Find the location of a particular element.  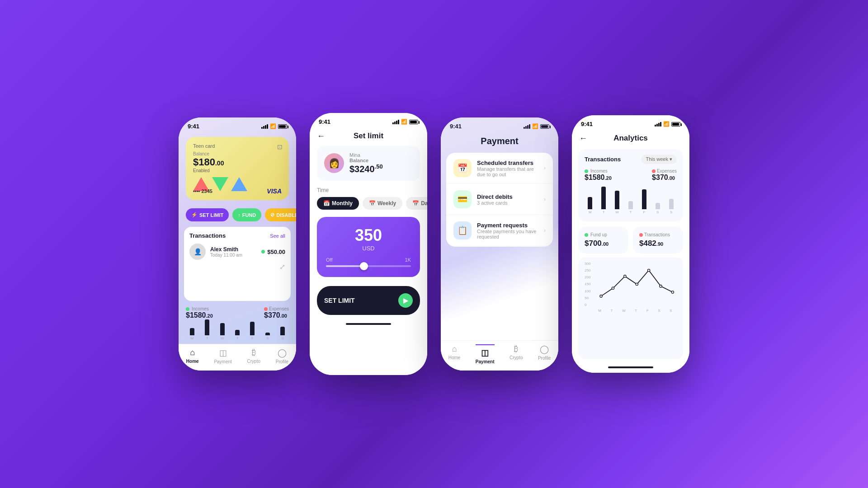

expand-icon: ⊡ is located at coordinates (280, 147).